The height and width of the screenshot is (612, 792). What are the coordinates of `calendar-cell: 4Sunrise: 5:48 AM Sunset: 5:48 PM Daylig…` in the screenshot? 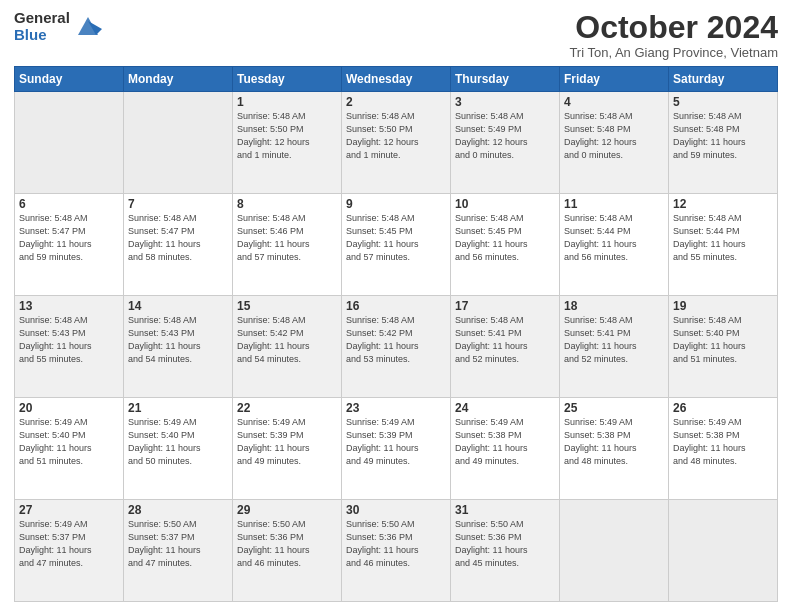 It's located at (614, 143).